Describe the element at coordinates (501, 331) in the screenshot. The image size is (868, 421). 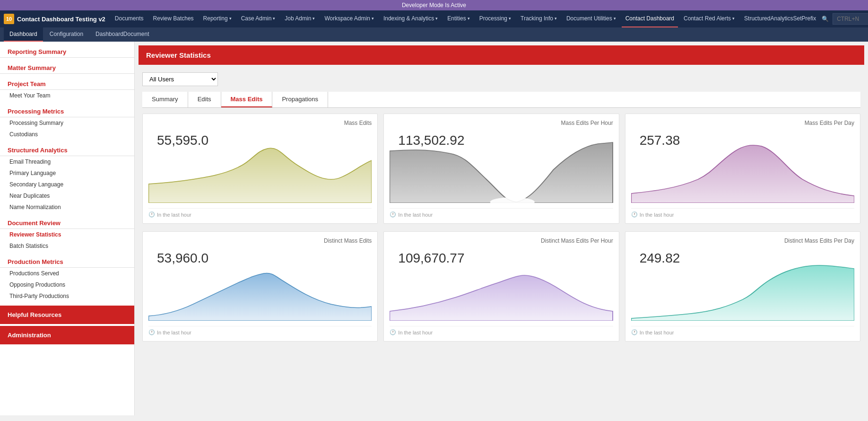
I see `chart-footer-distinct-mass-edits-per-hour: 🕐 In the last hour` at that location.